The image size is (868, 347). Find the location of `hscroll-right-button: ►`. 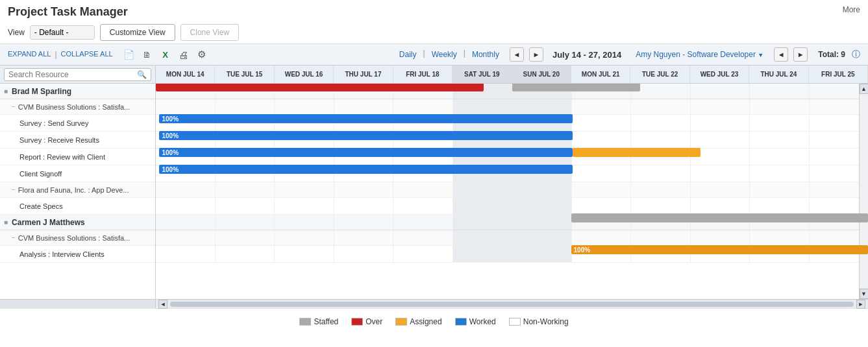

hscroll-right-button: ► is located at coordinates (861, 304).